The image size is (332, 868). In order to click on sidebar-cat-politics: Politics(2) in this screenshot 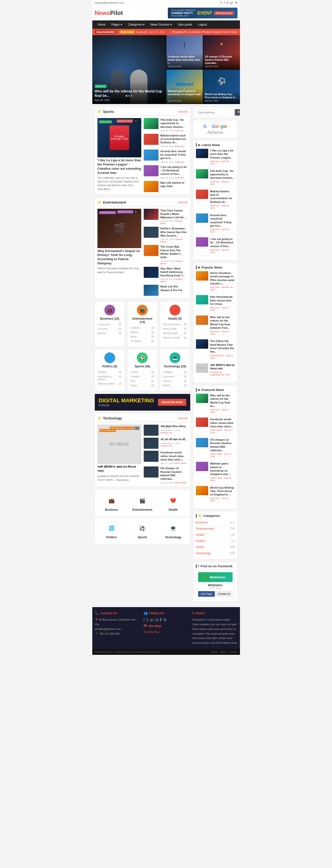, I will do `click(215, 541)`.